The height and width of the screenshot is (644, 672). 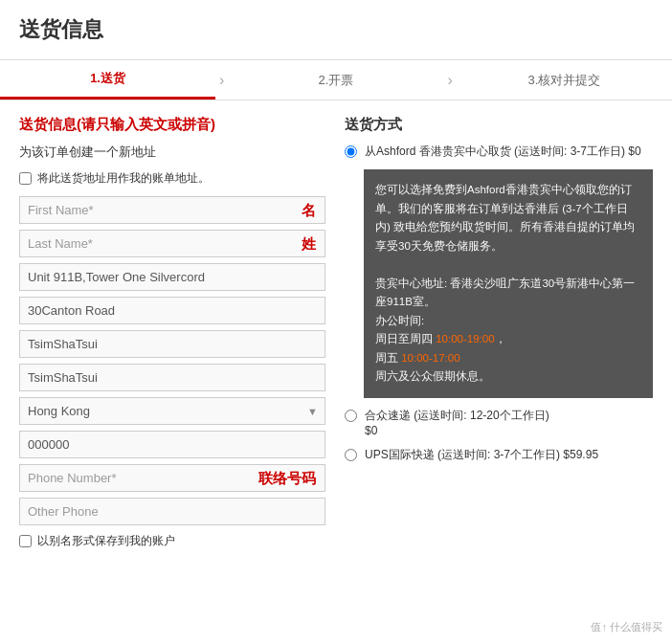 What do you see at coordinates (172, 124) in the screenshot?
I see `form-section-title: 送货信息(请只输入英文或拼音)` at bounding box center [172, 124].